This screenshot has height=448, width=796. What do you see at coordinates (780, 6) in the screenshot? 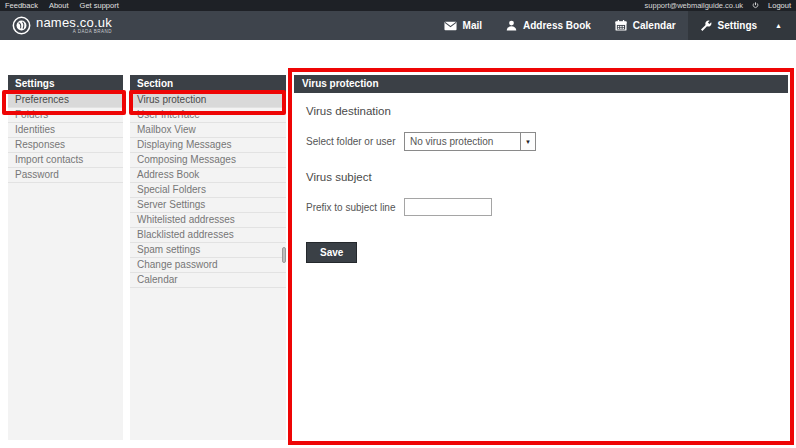
I see `logout-link: Logout` at bounding box center [780, 6].